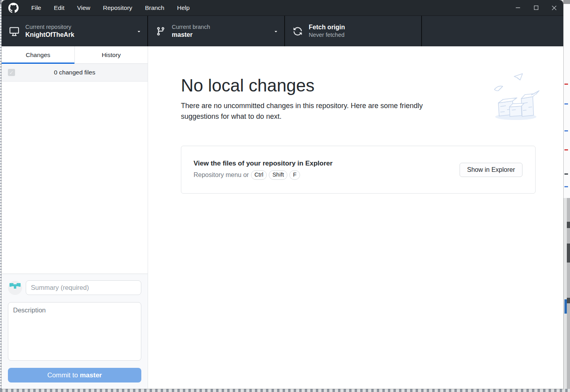 The height and width of the screenshot is (392, 570). I want to click on sync-icon, so click(298, 31).